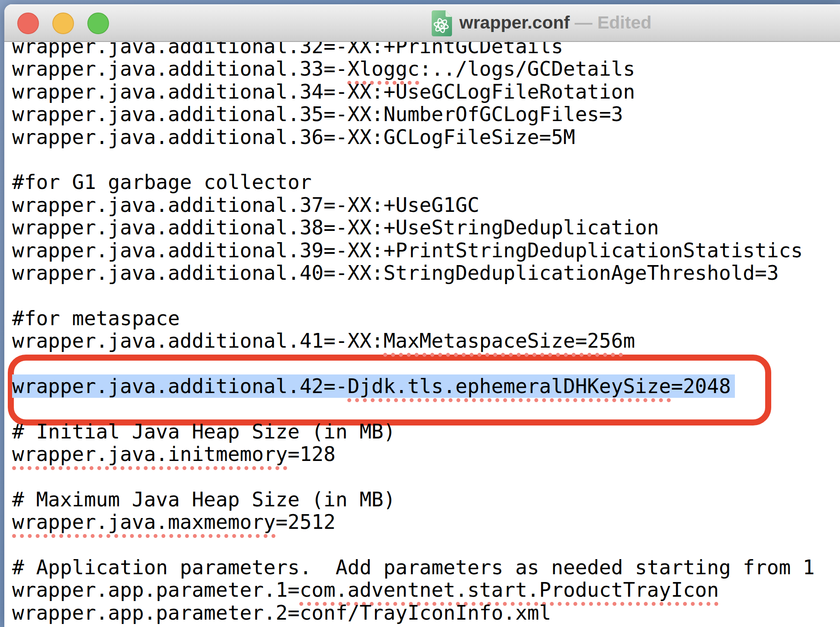  Describe the element at coordinates (426, 227) in the screenshot. I see `editor-line: wrapper.java.additional.38=-XX:+UseStrin…` at that location.